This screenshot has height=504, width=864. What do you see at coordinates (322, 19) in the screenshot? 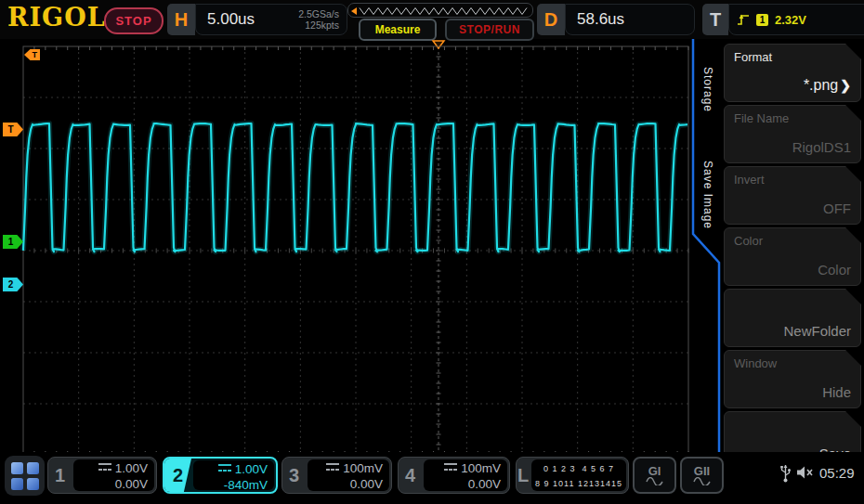
I see `acquisition-info: 2.5GSa/s 125kpts` at bounding box center [322, 19].